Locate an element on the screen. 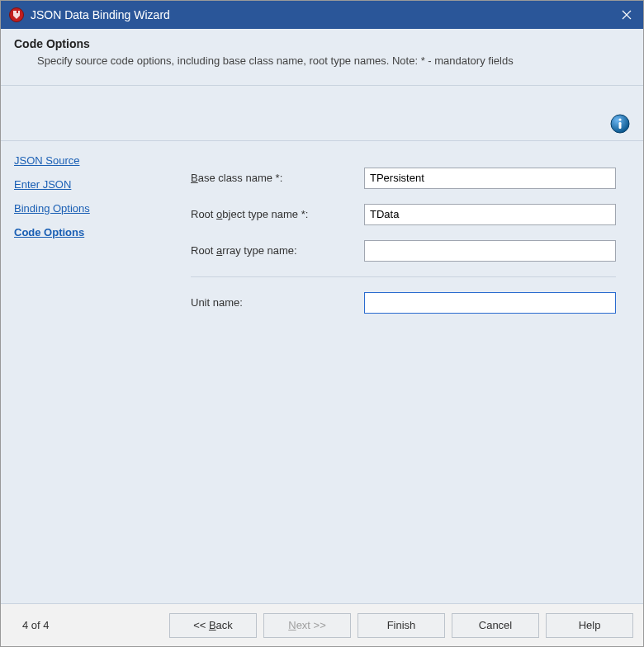 The image size is (644, 647). cancel-button: Cancel is located at coordinates (495, 626).